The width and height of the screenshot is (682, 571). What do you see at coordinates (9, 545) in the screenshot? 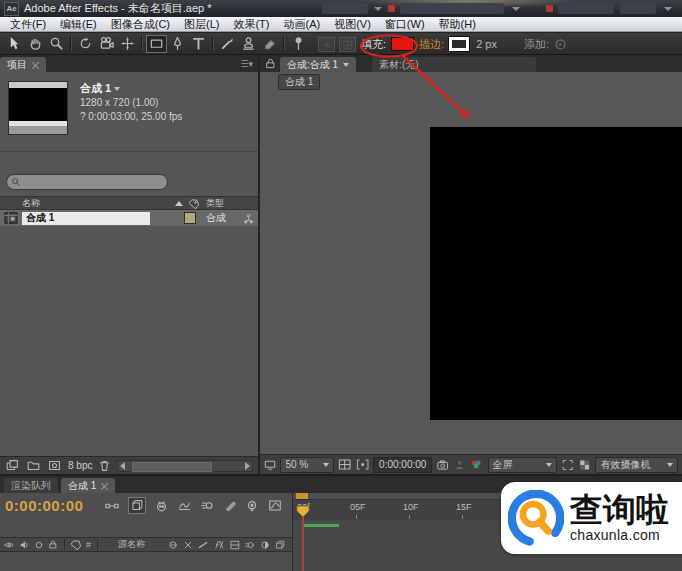
I see `video-eye-icon` at bounding box center [9, 545].